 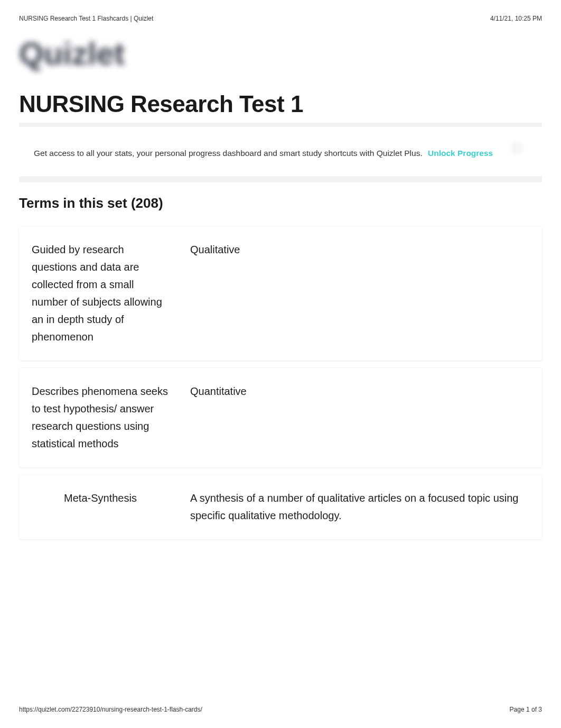 What do you see at coordinates (280, 19) in the screenshot?
I see `print-header: NURSING Research Test 1 Flashcards | Qui…` at bounding box center [280, 19].